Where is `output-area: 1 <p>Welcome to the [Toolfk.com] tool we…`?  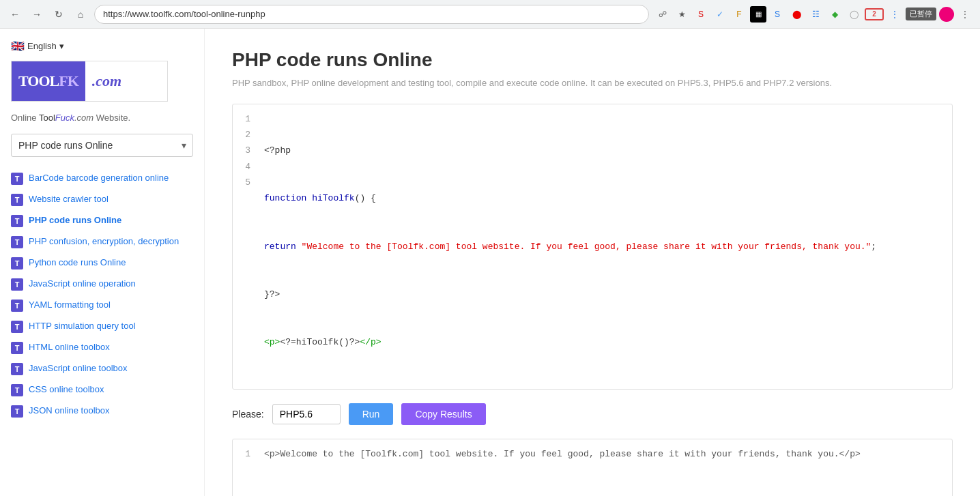
output-area: 1 <p>Welcome to the [Toolfk.com] tool we… is located at coordinates (592, 467).